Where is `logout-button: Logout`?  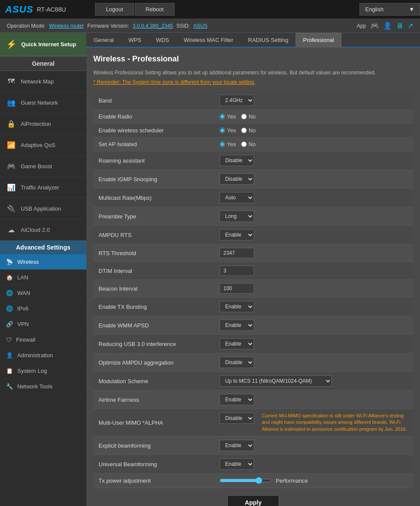 logout-button: Logout is located at coordinates (115, 10).